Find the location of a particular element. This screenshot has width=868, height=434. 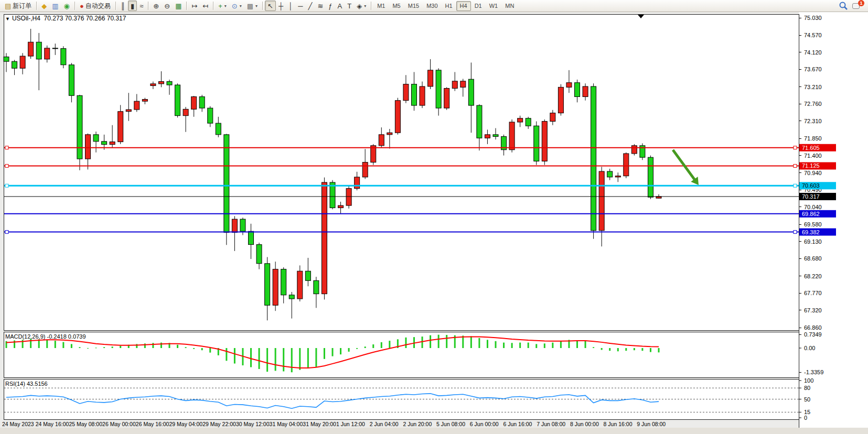

zoom-in-icon: ⊕ is located at coordinates (156, 6).